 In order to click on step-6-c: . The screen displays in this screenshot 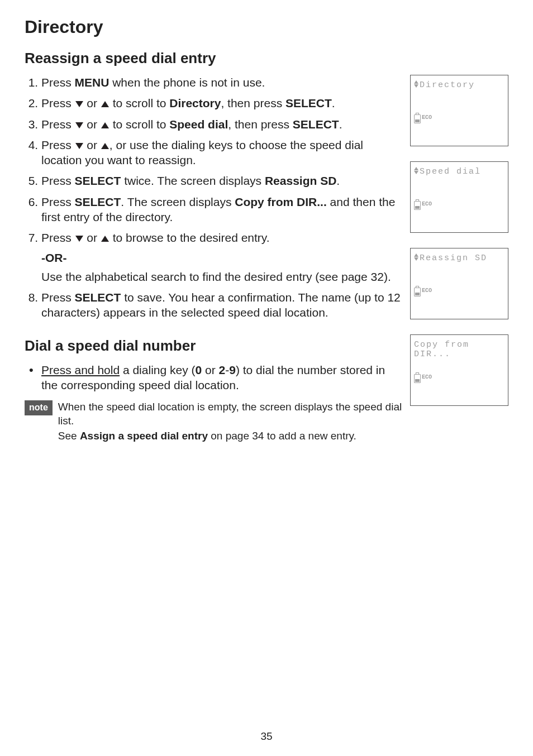, I will do `click(178, 202)`.